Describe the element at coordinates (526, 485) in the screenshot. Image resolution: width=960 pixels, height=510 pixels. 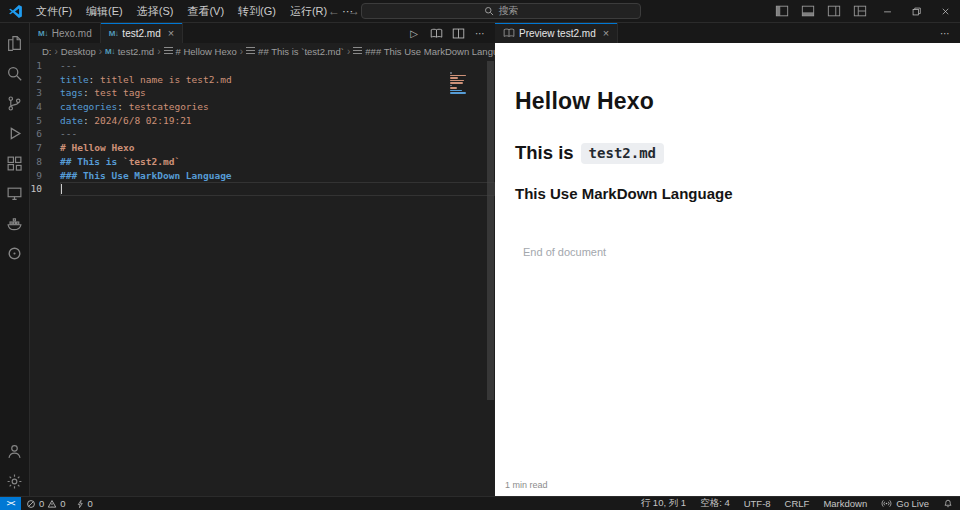
I see `read-time-label: 1 min read` at that location.